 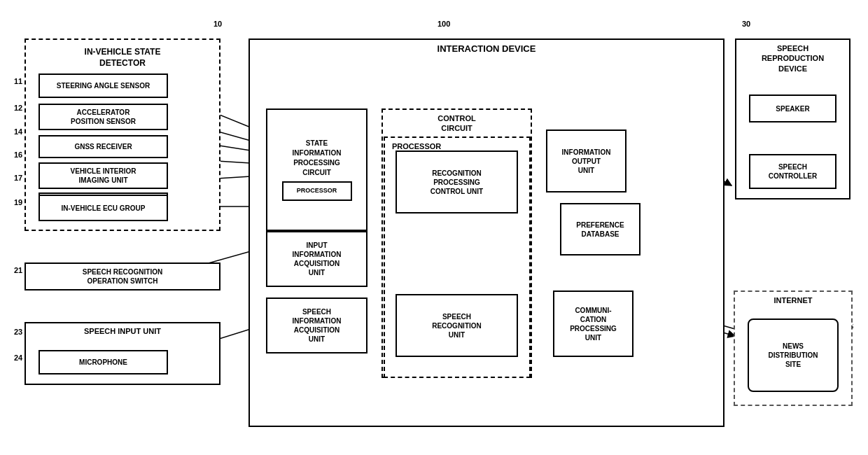 I want to click on label-12: 12, so click(x=18, y=108).